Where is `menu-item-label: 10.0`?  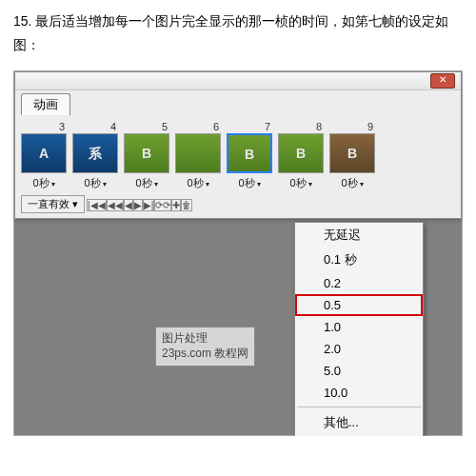 menu-item-label: 10.0 is located at coordinates (335, 392).